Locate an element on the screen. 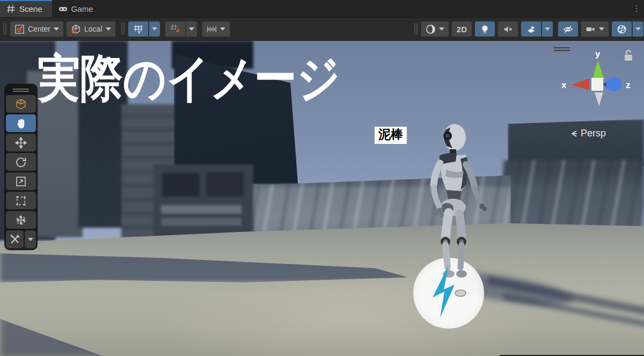  effects-toggle is located at coordinates (531, 29).